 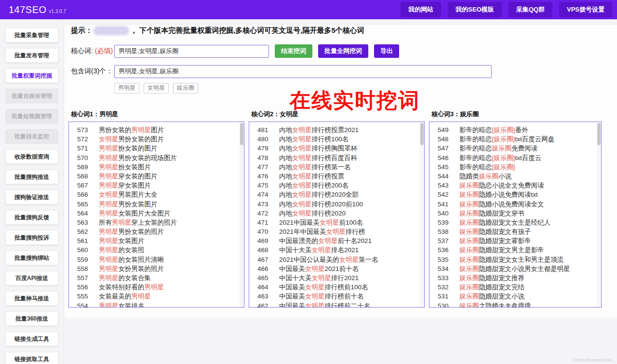 What do you see at coordinates (515, 139) in the screenshot?
I see `keyword-row: 548影帝的暗恋[娱乐圈]txt百度云网盘` at bounding box center [515, 139].